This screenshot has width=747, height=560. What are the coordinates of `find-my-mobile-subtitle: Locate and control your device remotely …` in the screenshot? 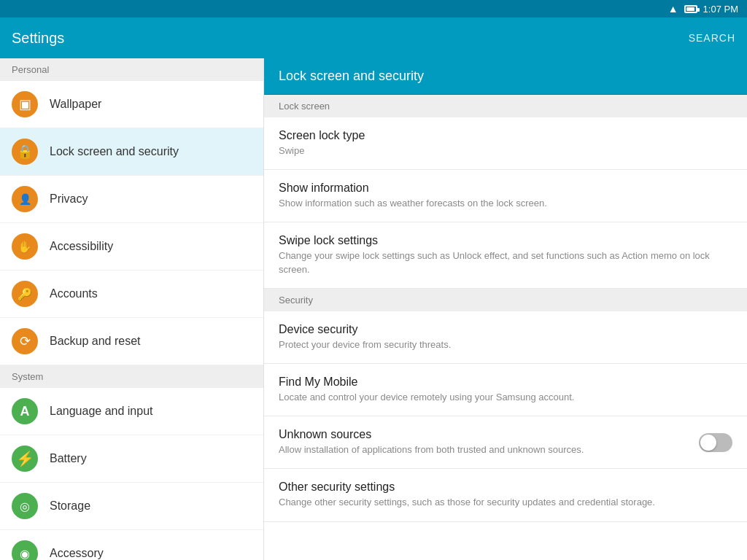 It's located at (506, 397).